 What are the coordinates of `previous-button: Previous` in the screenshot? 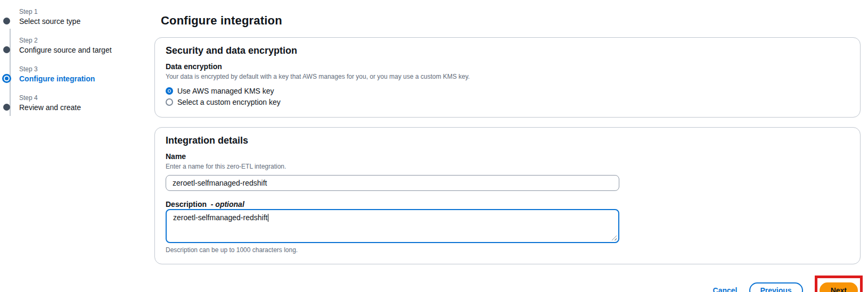 It's located at (776, 287).